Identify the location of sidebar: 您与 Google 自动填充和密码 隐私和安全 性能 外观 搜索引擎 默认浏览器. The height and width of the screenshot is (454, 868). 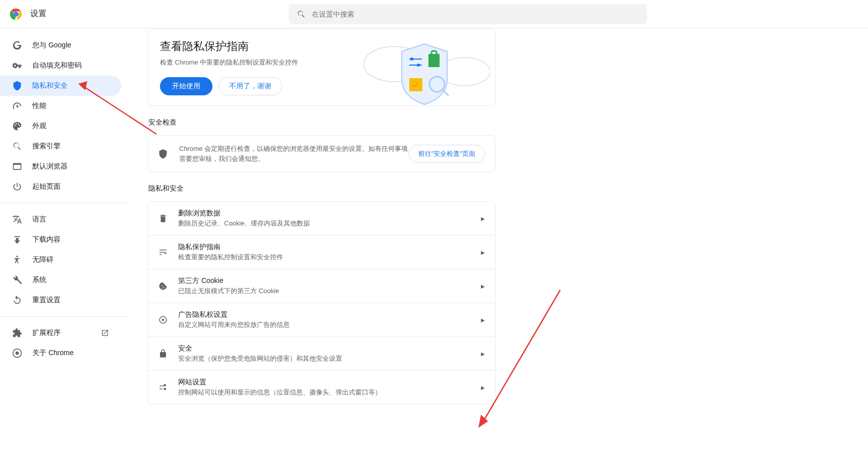
(65, 241).